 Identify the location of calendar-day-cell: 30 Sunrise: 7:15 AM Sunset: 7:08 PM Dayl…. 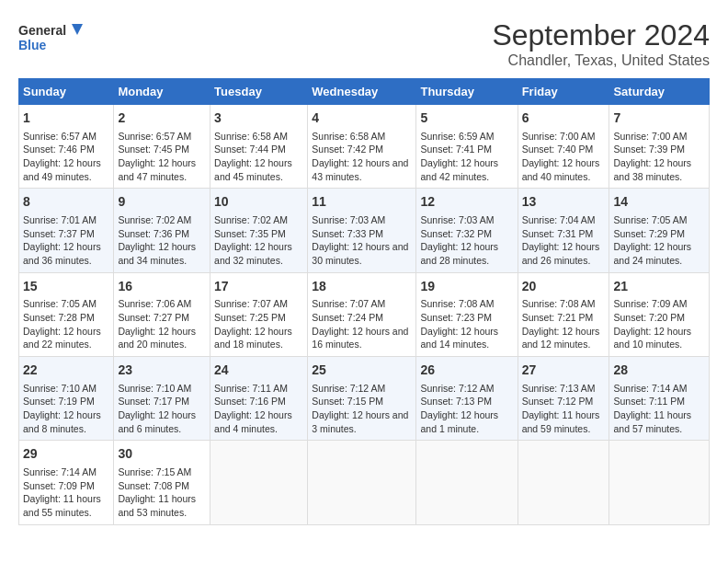
(162, 482).